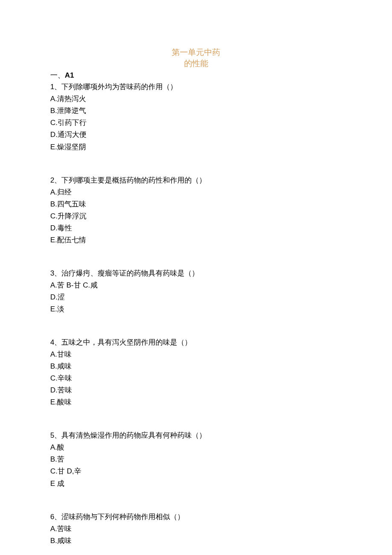  What do you see at coordinates (196, 240) in the screenshot?
I see `question-option: E.配伍七情` at bounding box center [196, 240].